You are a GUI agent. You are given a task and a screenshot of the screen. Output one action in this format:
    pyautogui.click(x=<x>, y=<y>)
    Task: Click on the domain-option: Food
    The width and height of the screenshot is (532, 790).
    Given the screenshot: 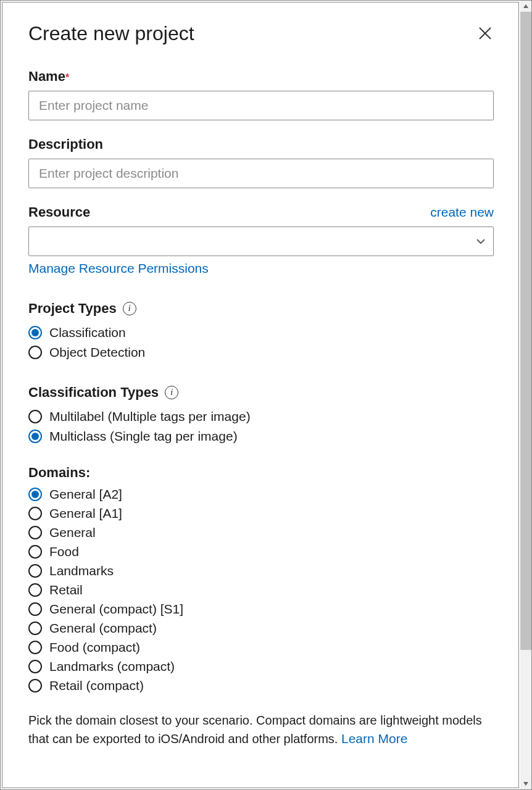 What is the action you would take?
    pyautogui.click(x=261, y=552)
    